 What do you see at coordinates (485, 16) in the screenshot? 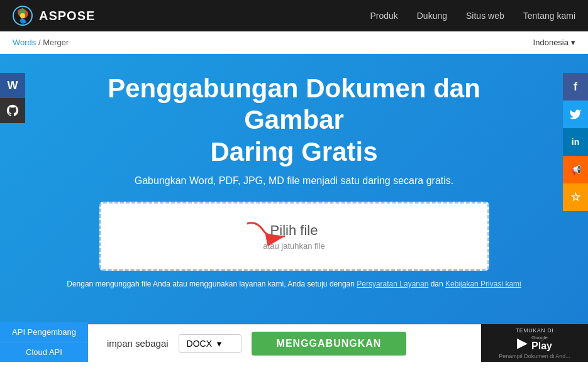
I see `nav-situs-web: Situs web` at bounding box center [485, 16].